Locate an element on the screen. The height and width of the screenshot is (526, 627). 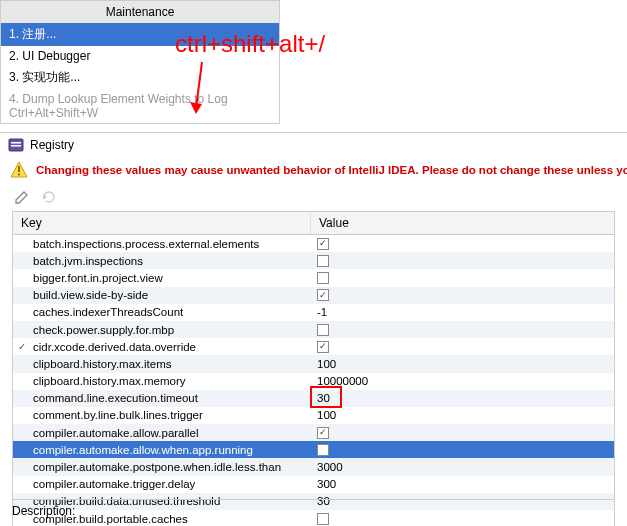
table-row: command.line.execution.timeout30 is located at coordinates (314, 398).